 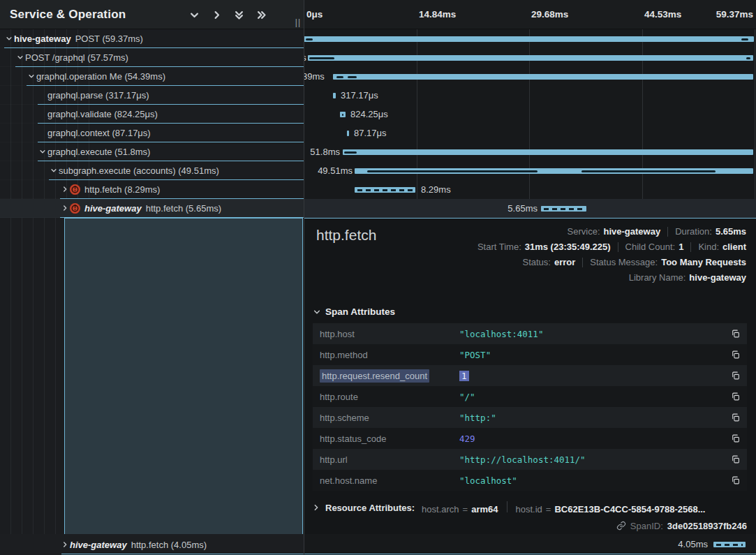 I want to click on span-tree-row: graphql.operation Me (54.39ms), so click(x=152, y=77).